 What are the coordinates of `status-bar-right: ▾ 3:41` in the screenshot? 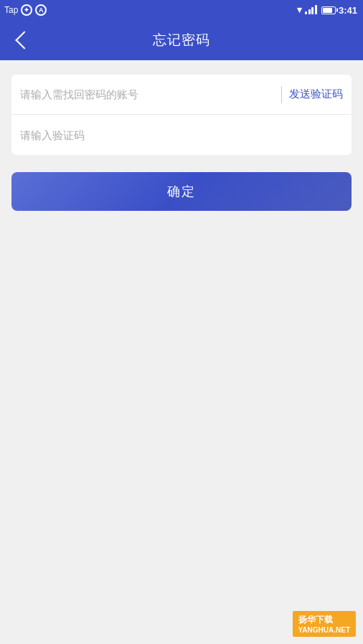 It's located at (327, 10).